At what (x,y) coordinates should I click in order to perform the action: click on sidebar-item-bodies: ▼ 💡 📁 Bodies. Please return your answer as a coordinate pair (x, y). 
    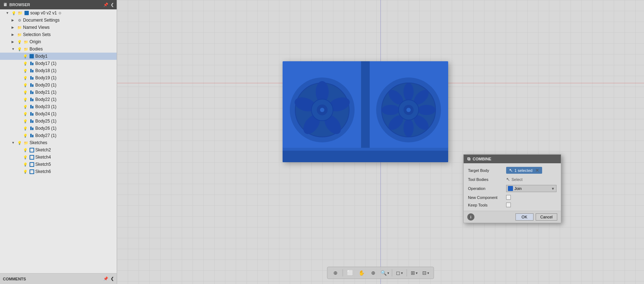
    Looking at the image, I should click on (58, 49).